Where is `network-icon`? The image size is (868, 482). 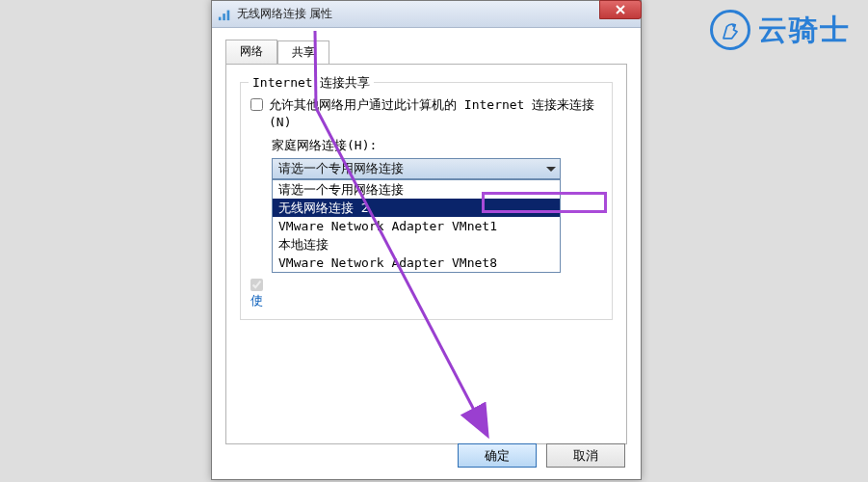 network-icon is located at coordinates (224, 14).